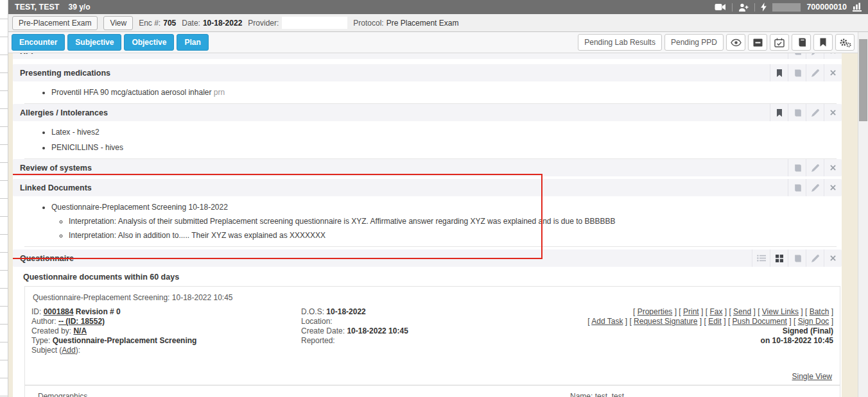  I want to click on demographics-line: Name: test, test, so click(699, 394).